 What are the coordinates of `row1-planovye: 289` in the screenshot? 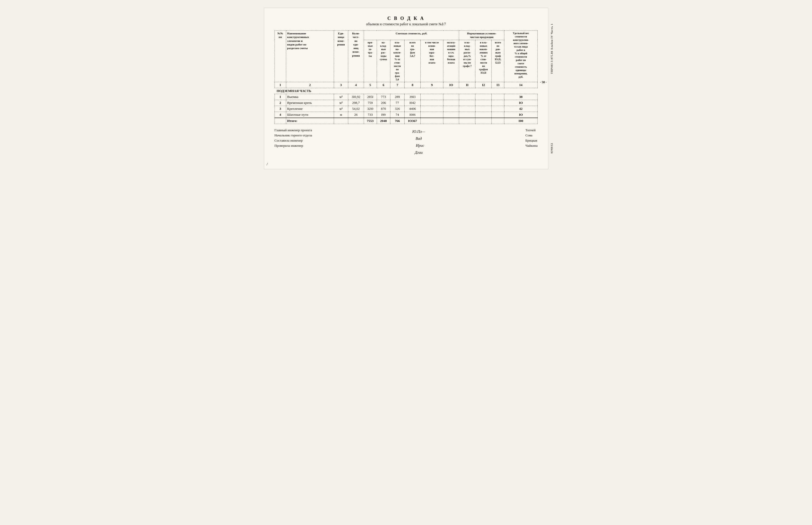 It's located at (397, 97).